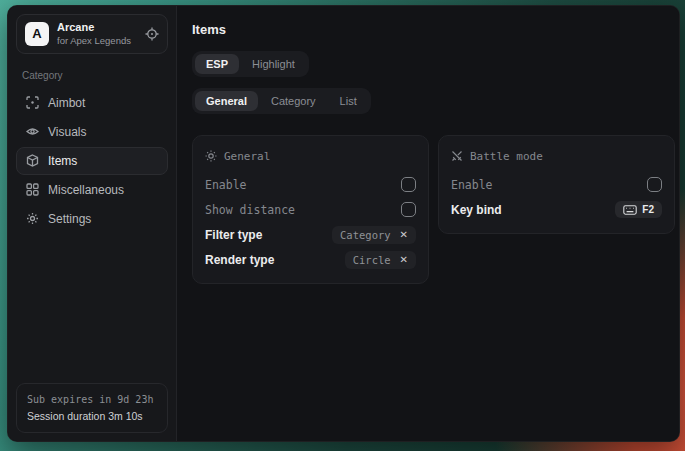  What do you see at coordinates (556, 210) in the screenshot?
I see `setting-row-key-bind: Key bind F2` at bounding box center [556, 210].